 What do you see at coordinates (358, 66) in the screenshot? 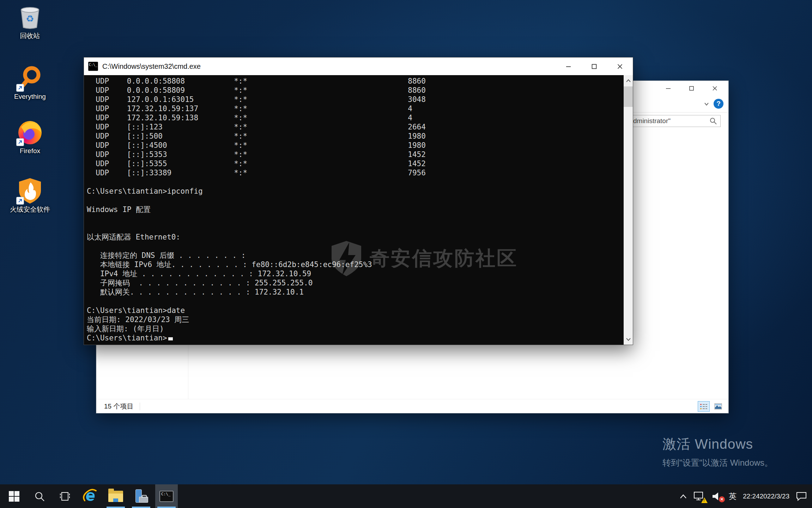
I see `cmd-titlebar: C:\_ C:\Windows\system32\cmd.exe` at bounding box center [358, 66].